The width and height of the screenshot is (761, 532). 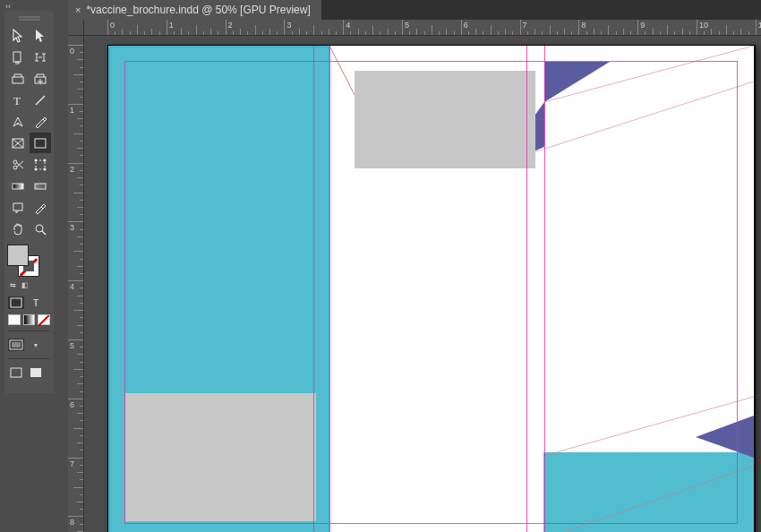 I want to click on preview-view-mode: ▾, so click(x=36, y=345).